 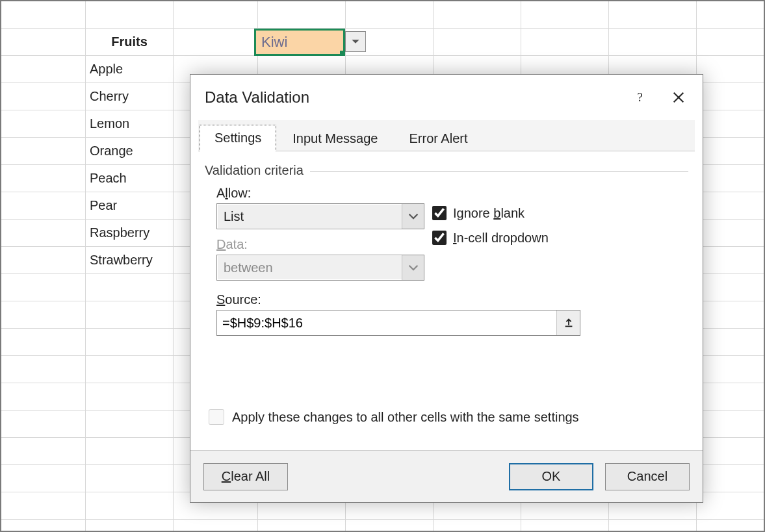 I want to click on validation-criteria-label: Validation criteria, so click(x=254, y=170).